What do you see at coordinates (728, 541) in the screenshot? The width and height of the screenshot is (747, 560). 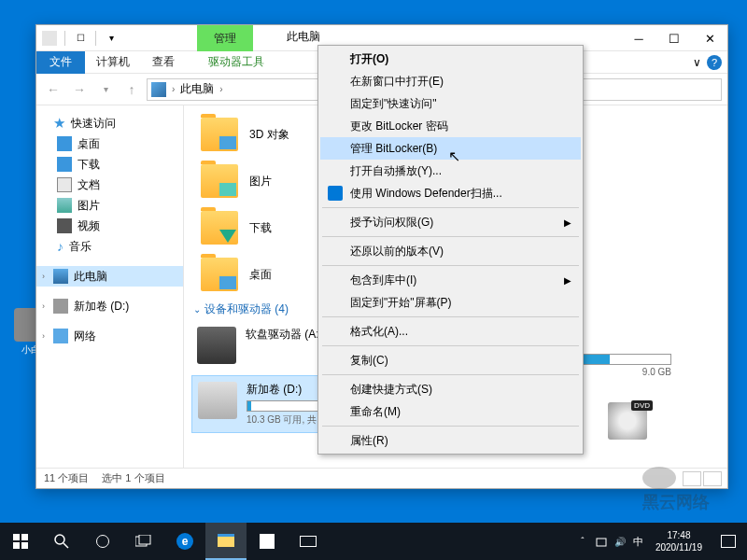 I see `action-center-button` at bounding box center [728, 541].